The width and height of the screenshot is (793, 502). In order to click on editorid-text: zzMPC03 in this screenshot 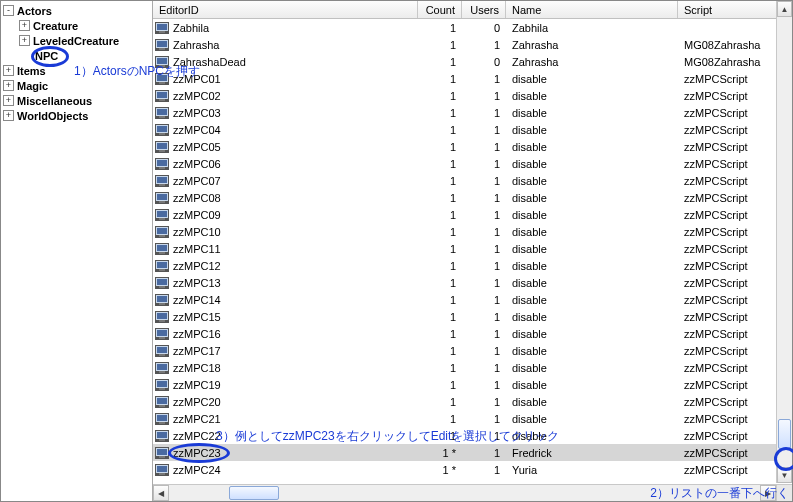, I will do `click(197, 113)`.